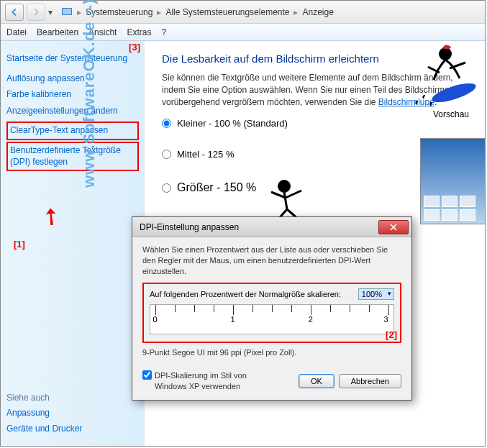 Image resolution: width=487 pixels, height=448 pixels. What do you see at coordinates (36, 12) in the screenshot?
I see `arrow-right-icon` at bounding box center [36, 12].